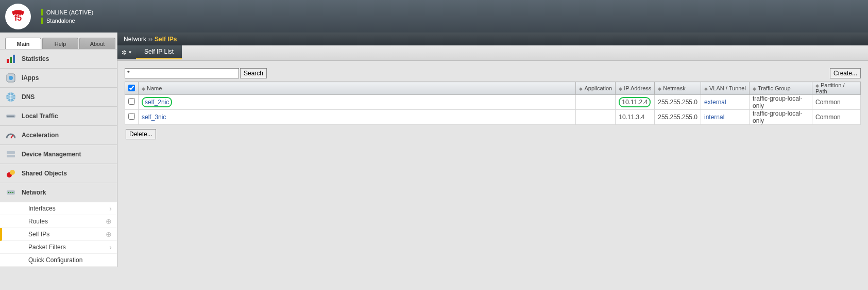 This screenshot has width=868, height=290. I want to click on selfip-ip: 10.11.2.4, so click(635, 102).